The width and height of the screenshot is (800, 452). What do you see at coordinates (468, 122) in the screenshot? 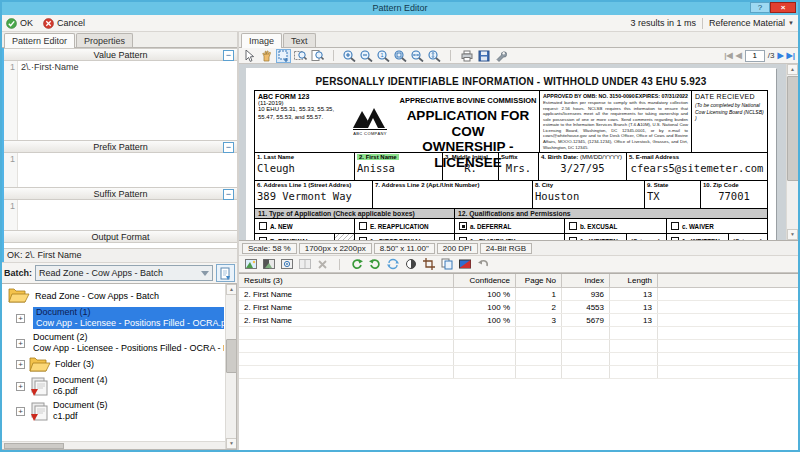
I see `form-title-block: APPRECIATIVE BOVINE COMMISSION APPLICATI…` at bounding box center [468, 122].